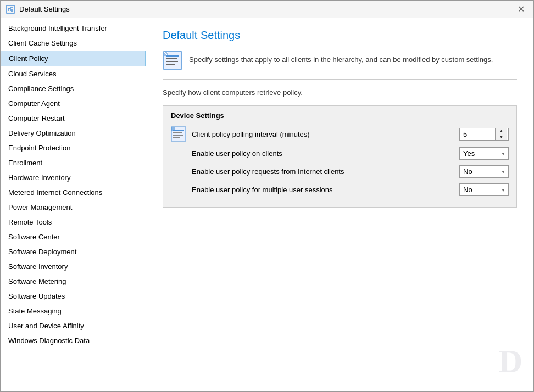 The image size is (534, 392). Describe the element at coordinates (73, 208) in the screenshot. I see `sidebar-item-power-management: Power Management` at that location.